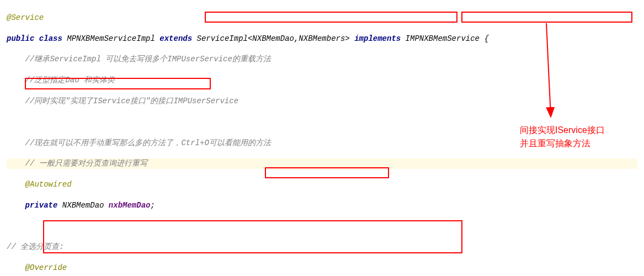 The height and width of the screenshot is (276, 644). What do you see at coordinates (562, 130) in the screenshot?
I see `annotation-line-1: 间接实现IService接口` at bounding box center [562, 130].